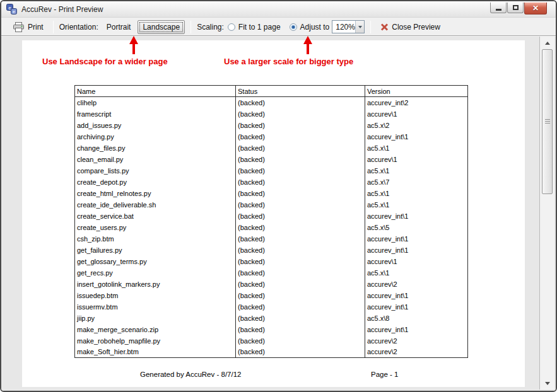  I want to click on table-cell: get_glossary_terms.py, so click(155, 262).